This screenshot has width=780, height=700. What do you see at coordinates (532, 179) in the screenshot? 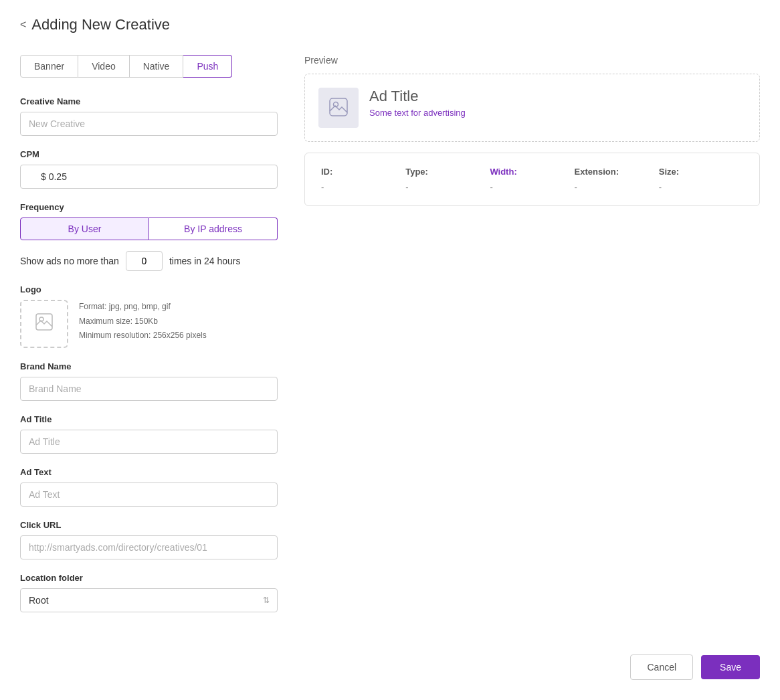
I see `meta-row: ID: - Type: - Width: - Extension:` at bounding box center [532, 179].